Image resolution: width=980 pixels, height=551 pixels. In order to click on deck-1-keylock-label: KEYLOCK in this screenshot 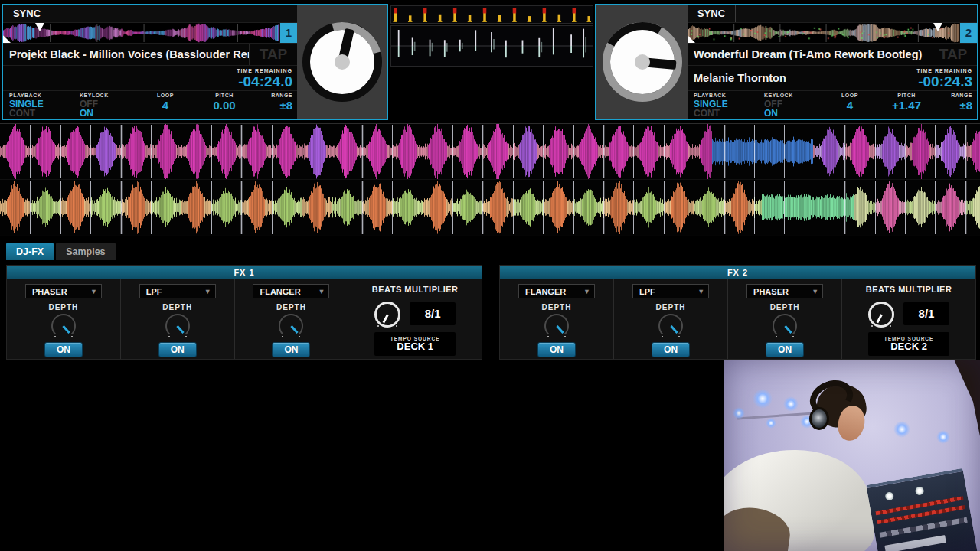, I will do `click(109, 95)`.